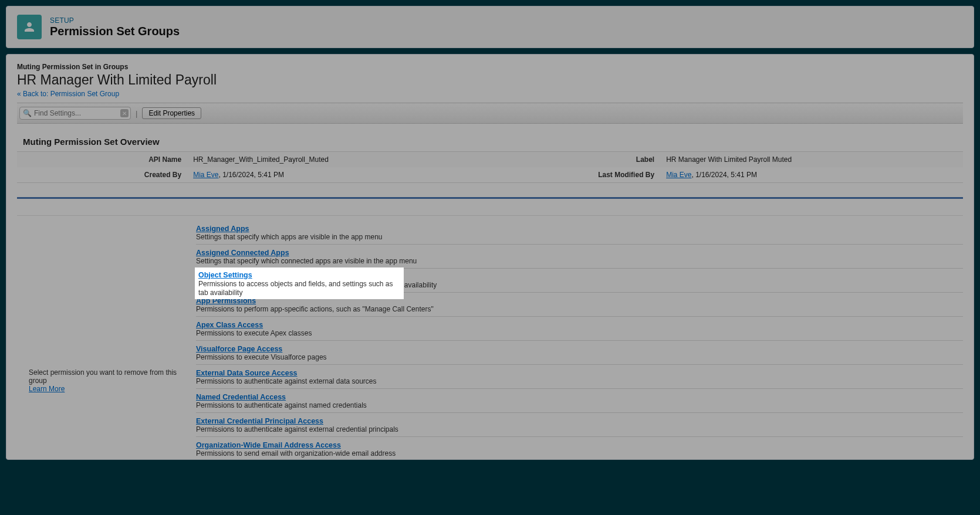  I want to click on search-input, so click(75, 113).